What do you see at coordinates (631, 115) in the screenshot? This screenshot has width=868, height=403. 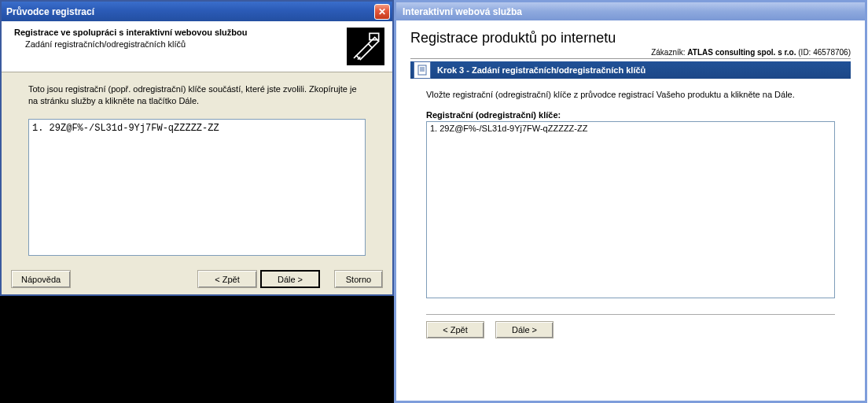 I see `keys-label: Registrační (odregistrační) klíče:` at bounding box center [631, 115].